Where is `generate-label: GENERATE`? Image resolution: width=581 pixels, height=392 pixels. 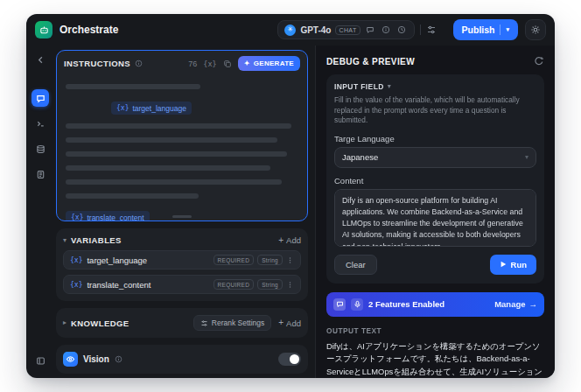
generate-label: GENERATE is located at coordinates (274, 63).